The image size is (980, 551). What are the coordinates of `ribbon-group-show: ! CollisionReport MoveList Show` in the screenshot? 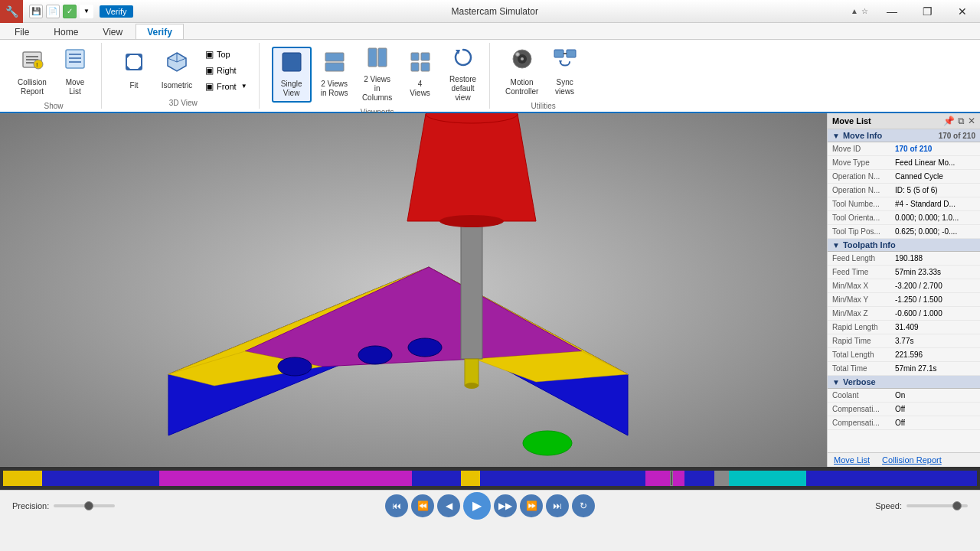 It's located at (54, 76).